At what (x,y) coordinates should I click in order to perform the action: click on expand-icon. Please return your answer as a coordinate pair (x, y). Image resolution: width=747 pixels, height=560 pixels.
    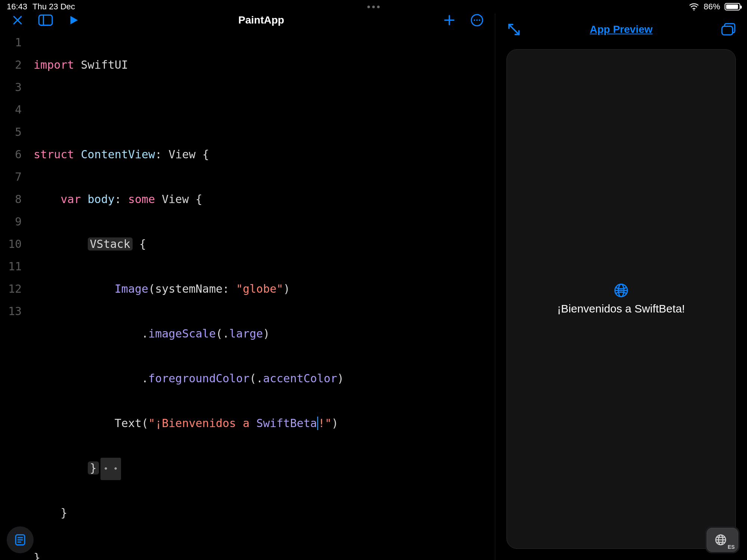
    Looking at the image, I should click on (514, 29).